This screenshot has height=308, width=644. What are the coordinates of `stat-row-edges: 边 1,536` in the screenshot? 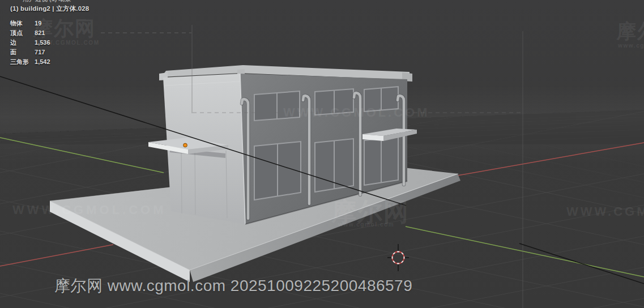 It's located at (31, 43).